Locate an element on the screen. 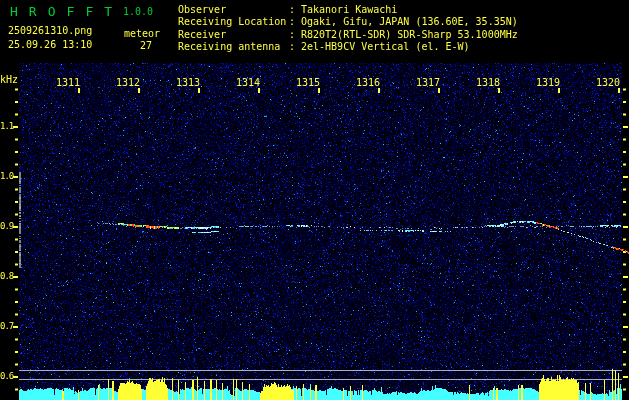 Image resolution: width=629 pixels, height=400 pixels. y-axis-label: 0.7 is located at coordinates (6, 326).